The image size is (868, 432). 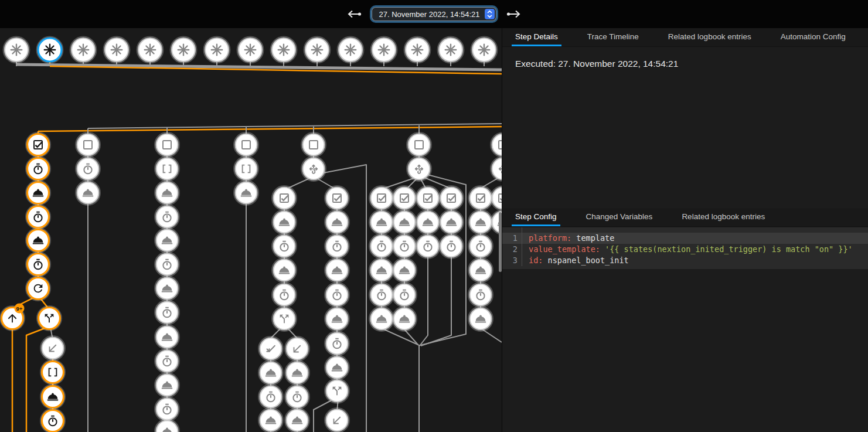 What do you see at coordinates (271, 348) in the screenshot?
I see `trace-node-checkarrow` at bounding box center [271, 348].